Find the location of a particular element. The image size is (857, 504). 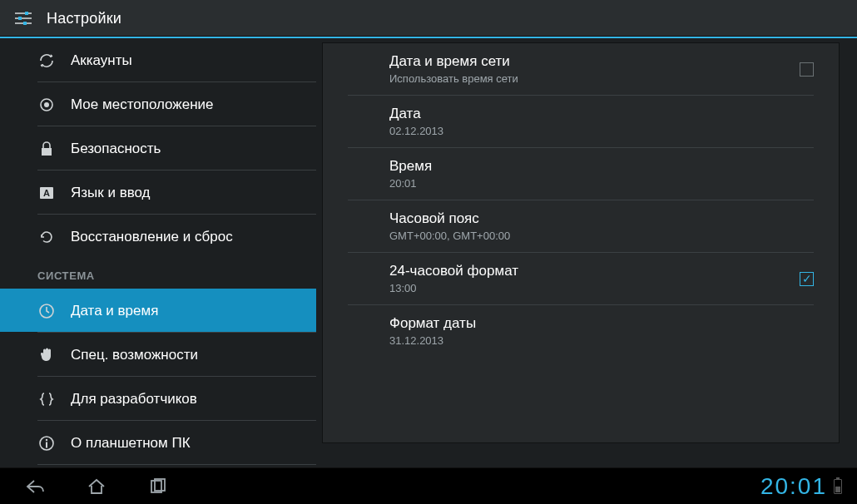

sidebar-item-accounts: Аккаунты is located at coordinates (158, 60).